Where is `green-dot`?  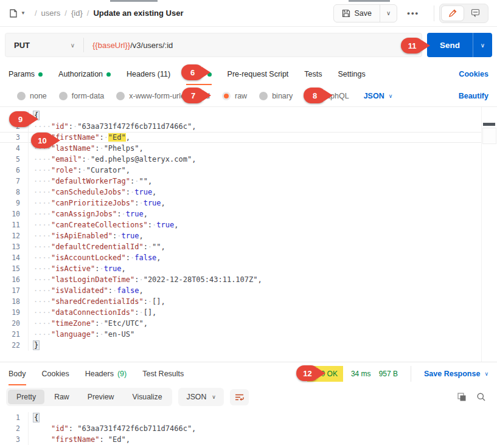
green-dot is located at coordinates (40, 74).